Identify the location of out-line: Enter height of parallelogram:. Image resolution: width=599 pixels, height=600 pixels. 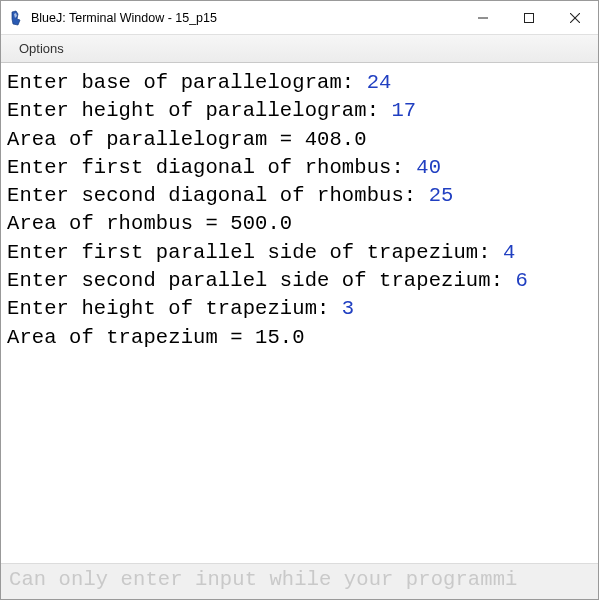
(199, 110).